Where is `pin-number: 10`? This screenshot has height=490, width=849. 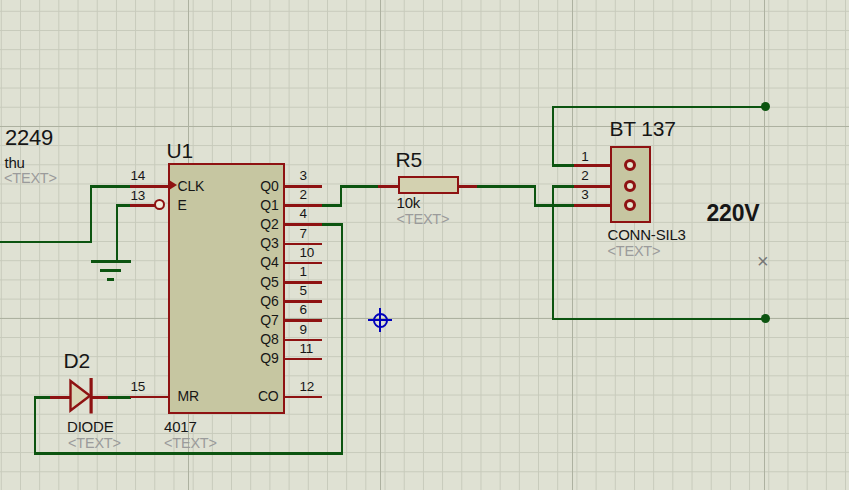
pin-number: 10 is located at coordinates (308, 253).